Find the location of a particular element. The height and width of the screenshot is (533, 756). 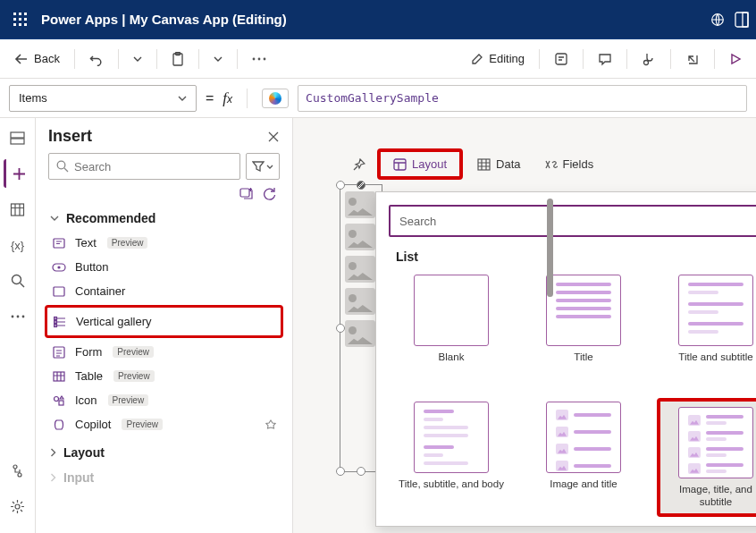

icon-icon is located at coordinates (59, 401).